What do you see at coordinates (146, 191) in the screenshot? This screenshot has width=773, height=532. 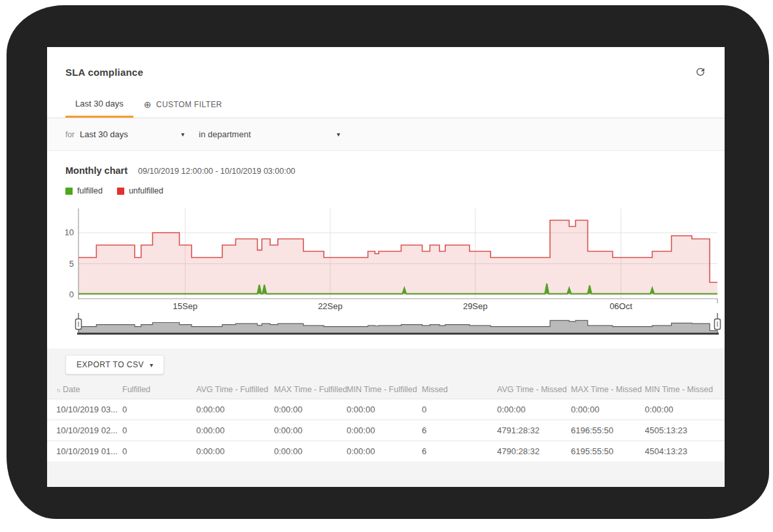 I see `legend-label: unfulfilled` at bounding box center [146, 191].